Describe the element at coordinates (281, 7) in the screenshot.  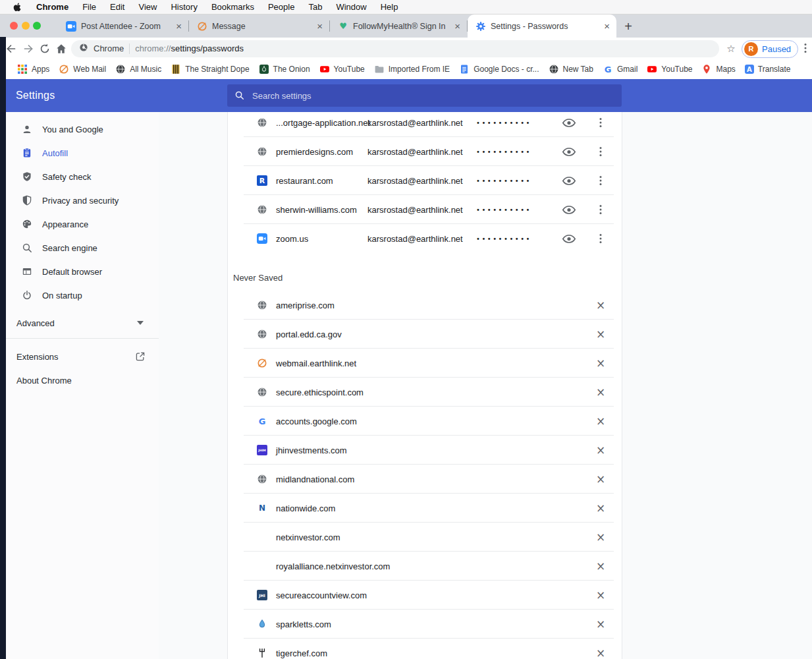
I see `menu-people: People` at that location.